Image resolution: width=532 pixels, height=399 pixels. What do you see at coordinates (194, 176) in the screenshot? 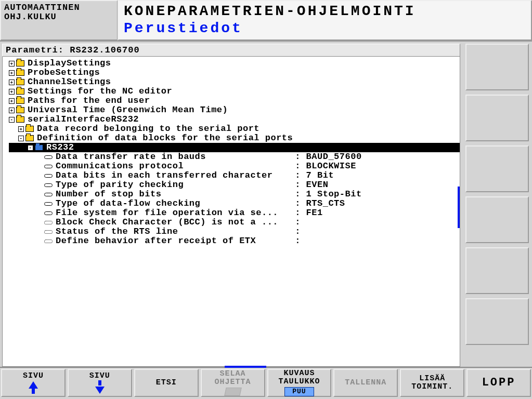
I see `tree-label: Data bits in each transferred character …` at bounding box center [194, 176].